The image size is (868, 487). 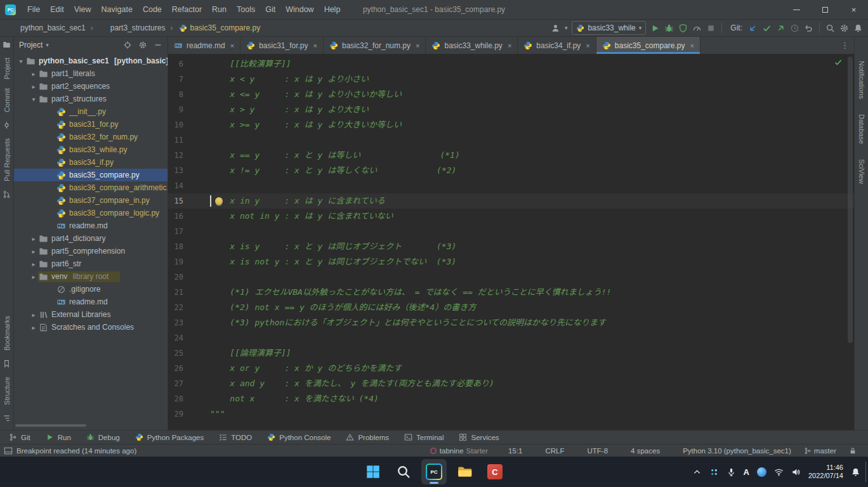 What do you see at coordinates (91, 175) in the screenshot?
I see `project-tree-item: basic35_compare.py` at bounding box center [91, 175].